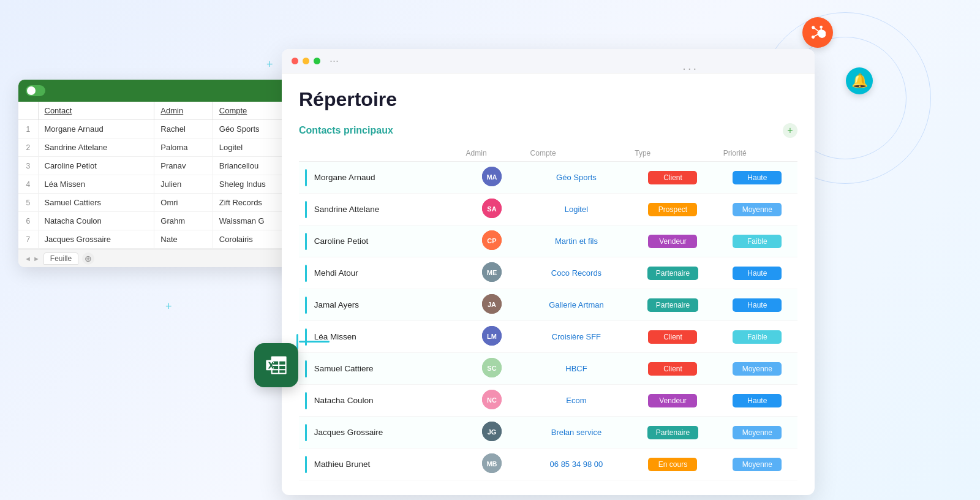  What do you see at coordinates (28, 129) in the screenshot?
I see `row-num: 1` at bounding box center [28, 129].